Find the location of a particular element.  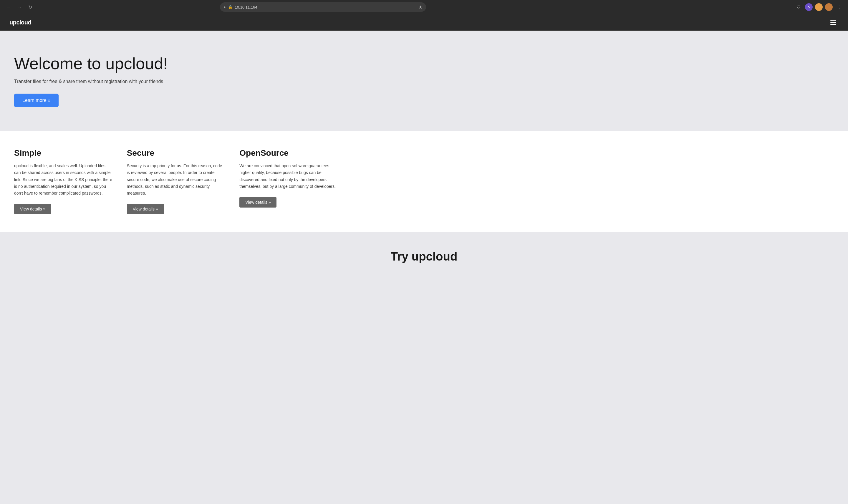

feature-description-secure: Security is a top priority for us. For t… is located at coordinates (176, 179).